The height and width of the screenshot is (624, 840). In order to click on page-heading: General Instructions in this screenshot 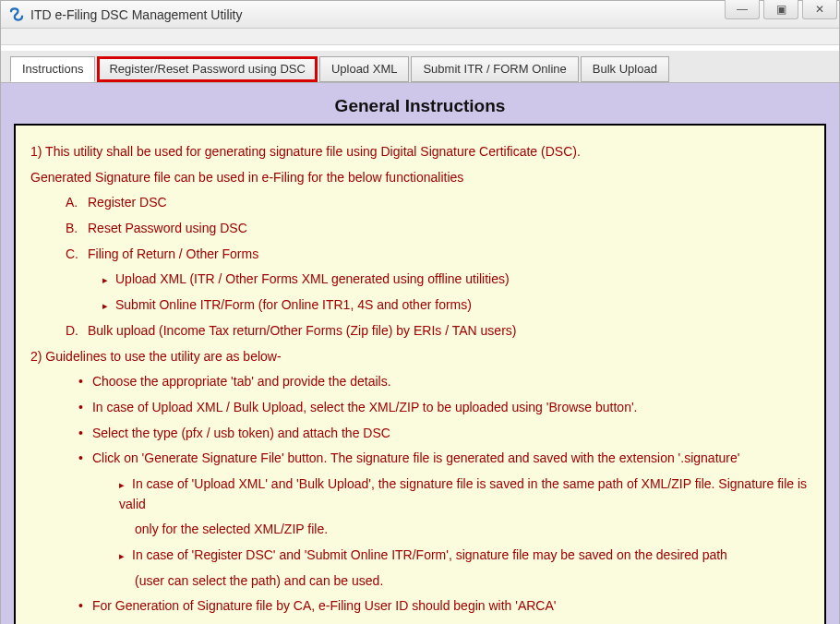, I will do `click(420, 108)`.